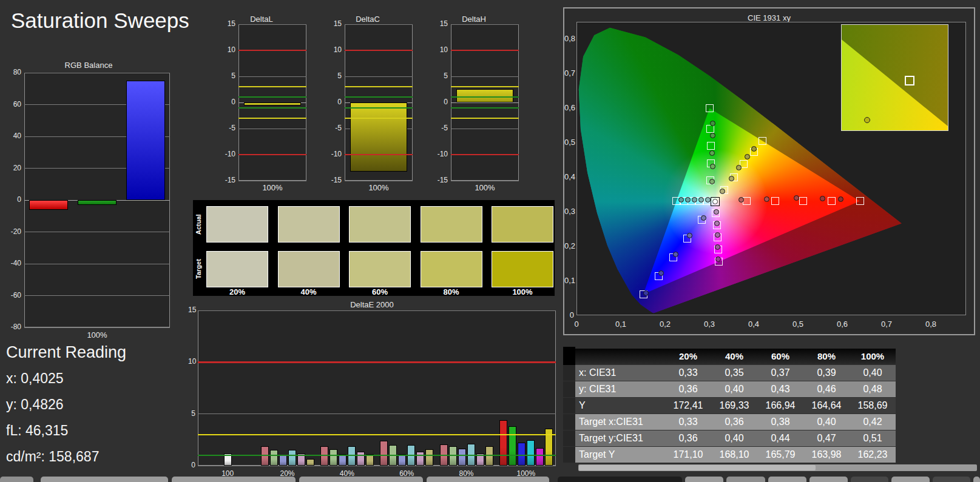 The width and height of the screenshot is (980, 482). Describe the element at coordinates (380, 269) in the screenshot. I see `target-swatch-60%` at that location.